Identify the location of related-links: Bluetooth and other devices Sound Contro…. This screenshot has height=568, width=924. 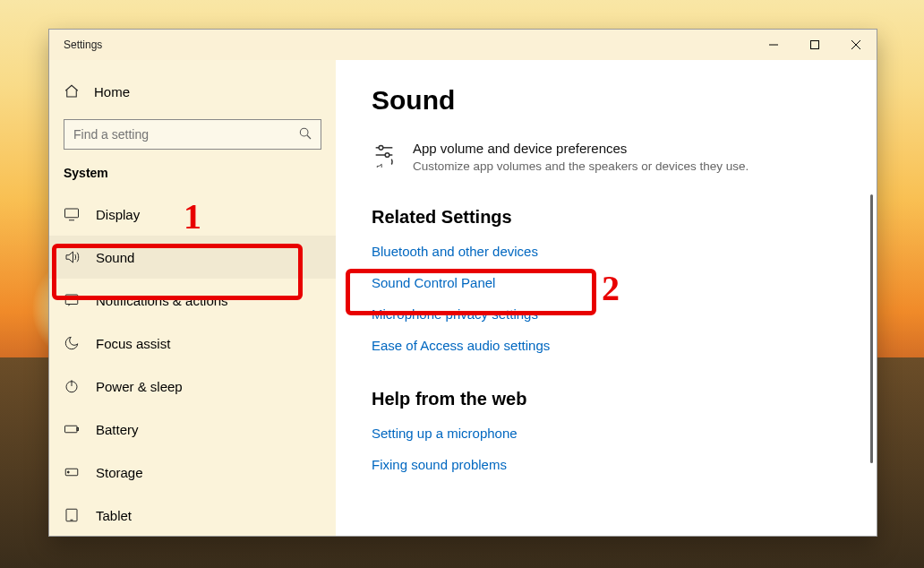
(609, 298).